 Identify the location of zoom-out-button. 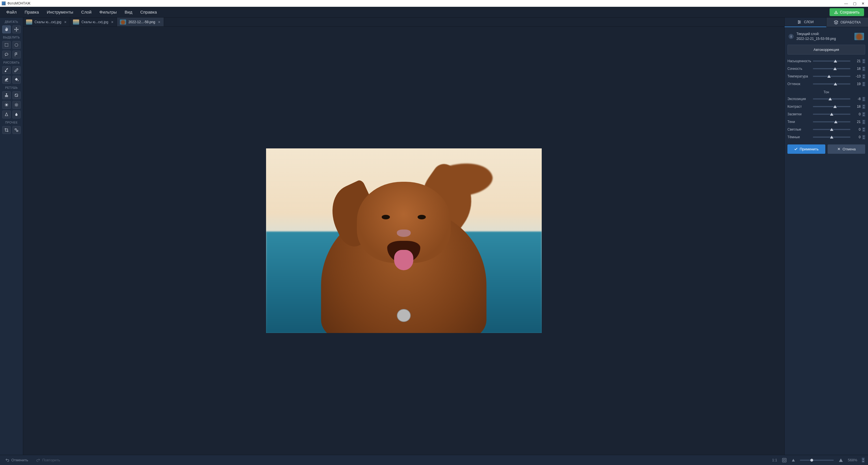
(793, 460).